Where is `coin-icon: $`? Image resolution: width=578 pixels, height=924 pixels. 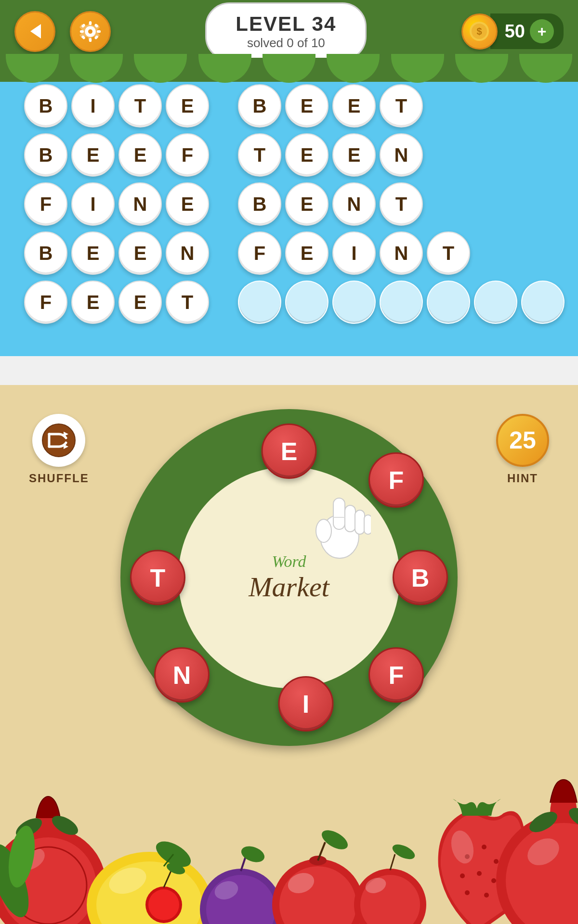 coin-icon: $ is located at coordinates (480, 32).